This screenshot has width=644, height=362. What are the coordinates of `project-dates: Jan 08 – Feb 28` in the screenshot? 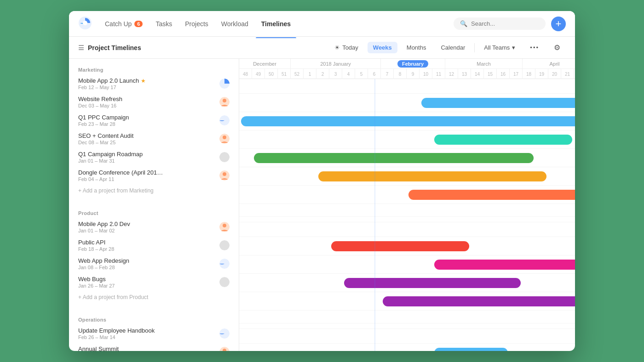 It's located at (146, 267).